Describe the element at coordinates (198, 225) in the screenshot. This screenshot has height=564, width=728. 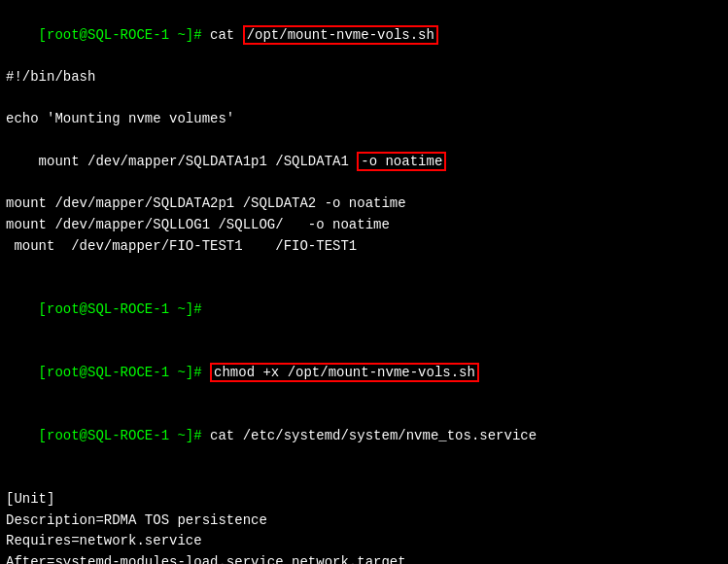
I see `mount3: mount /dev/mapper/SQLLOG1 /SQLLOG/ -o no…` at that location.